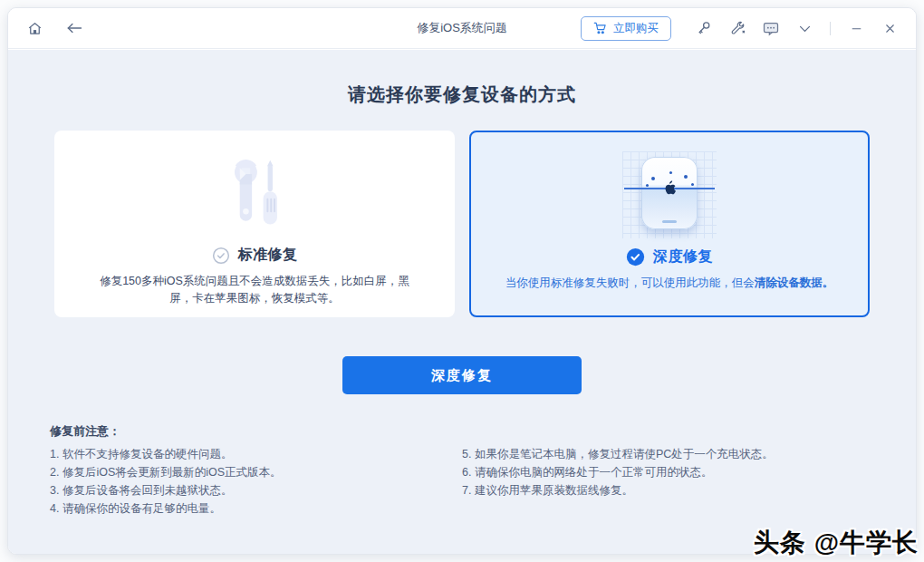  I want to click on deep-repair-title: 深度修复, so click(683, 257).